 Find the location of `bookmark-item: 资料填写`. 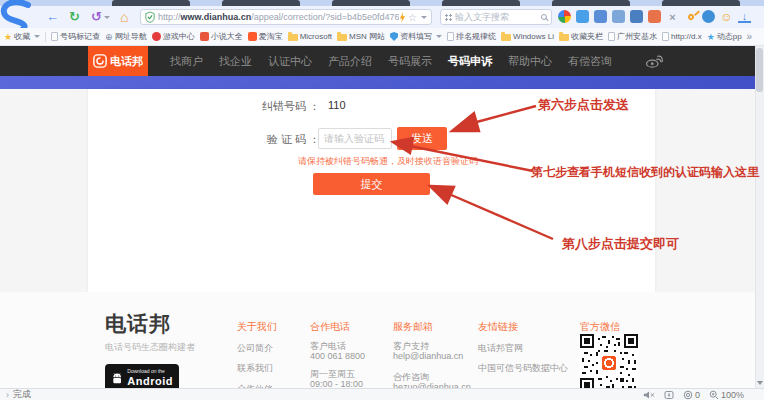

bookmark-item: 资料填写 is located at coordinates (416, 36).